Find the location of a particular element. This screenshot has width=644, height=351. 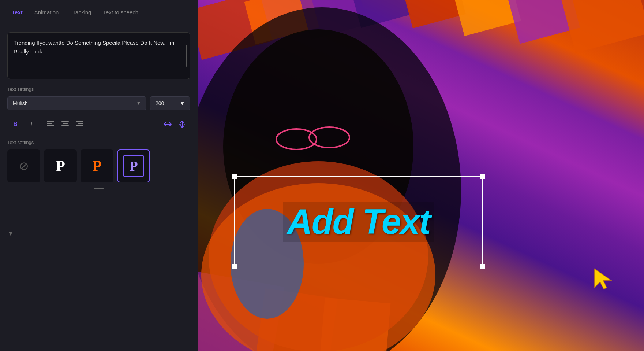

style-cards-row: ⊘ P P P is located at coordinates (99, 166).